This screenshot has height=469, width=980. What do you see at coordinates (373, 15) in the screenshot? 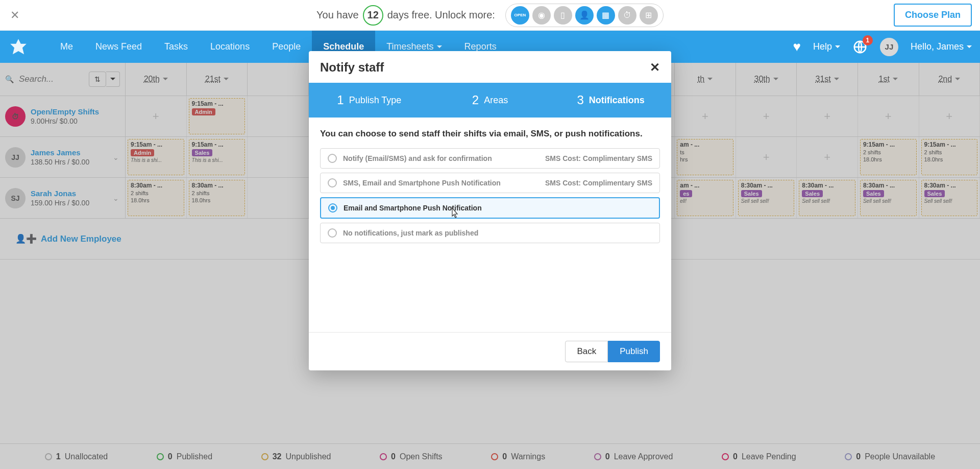
I see `trial-days: 12` at bounding box center [373, 15].